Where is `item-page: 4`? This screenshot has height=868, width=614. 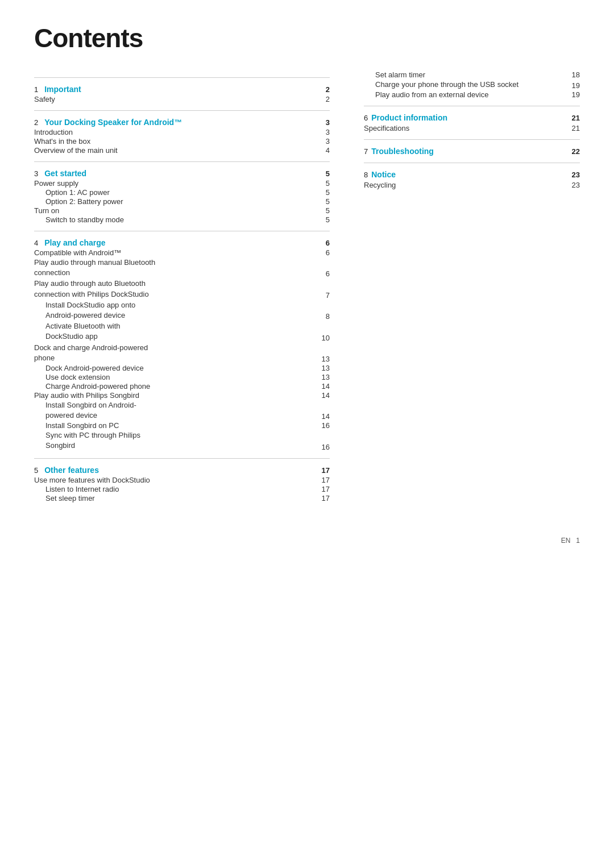
item-page: 4 is located at coordinates (324, 150).